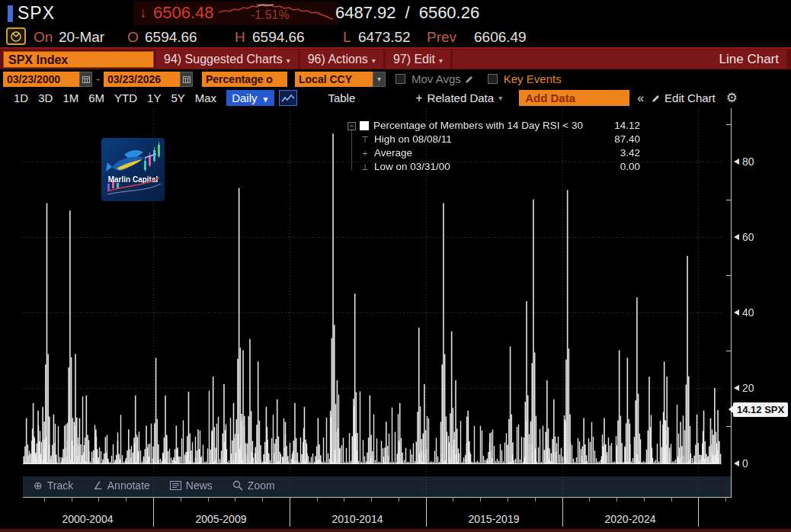 This screenshot has width=791, height=532. Describe the element at coordinates (21, 98) in the screenshot. I see `tab-1d: 1D` at that location.